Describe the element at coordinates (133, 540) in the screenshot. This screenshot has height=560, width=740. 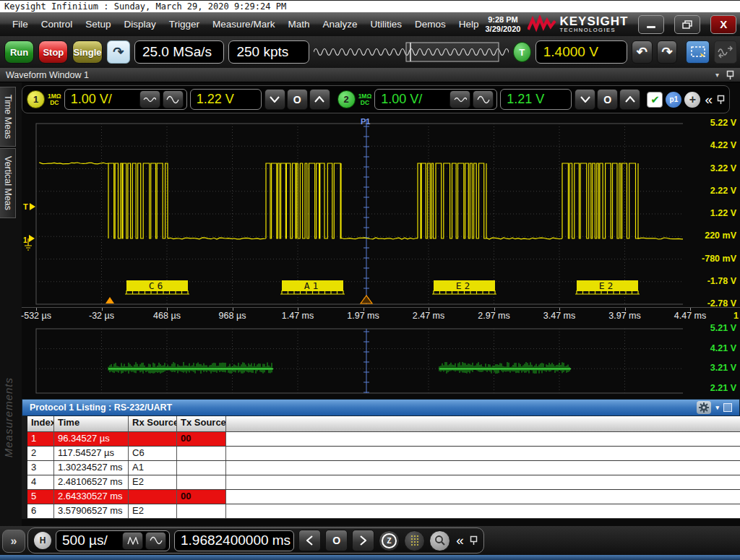
I see `timebase-zigzag-button` at that location.